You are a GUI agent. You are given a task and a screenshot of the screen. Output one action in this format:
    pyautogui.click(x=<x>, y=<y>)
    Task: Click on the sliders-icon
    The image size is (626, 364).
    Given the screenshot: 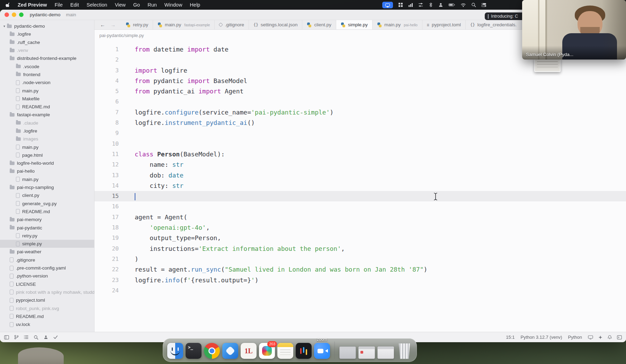 What is the action you would take?
    pyautogui.click(x=421, y=5)
    